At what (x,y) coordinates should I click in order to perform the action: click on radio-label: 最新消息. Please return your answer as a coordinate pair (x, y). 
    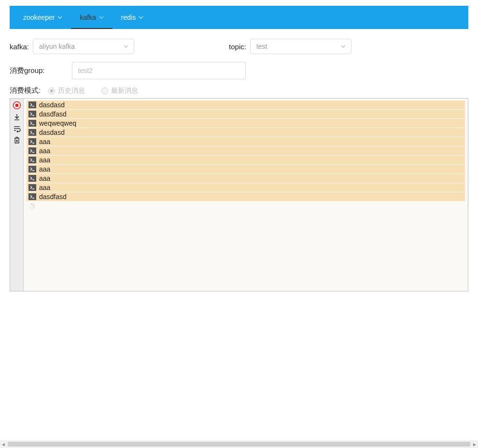
    Looking at the image, I should click on (125, 91).